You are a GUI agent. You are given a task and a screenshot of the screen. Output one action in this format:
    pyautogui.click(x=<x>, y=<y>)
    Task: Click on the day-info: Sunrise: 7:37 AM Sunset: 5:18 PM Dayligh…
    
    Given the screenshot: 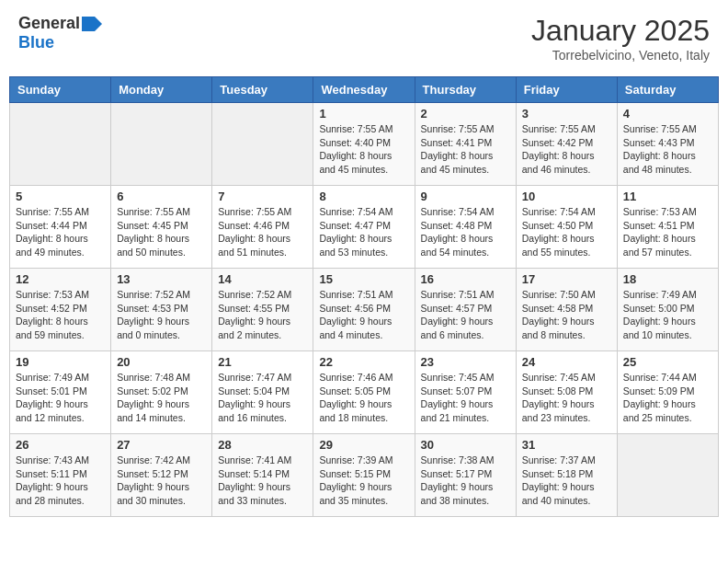 What is the action you would take?
    pyautogui.click(x=566, y=480)
    